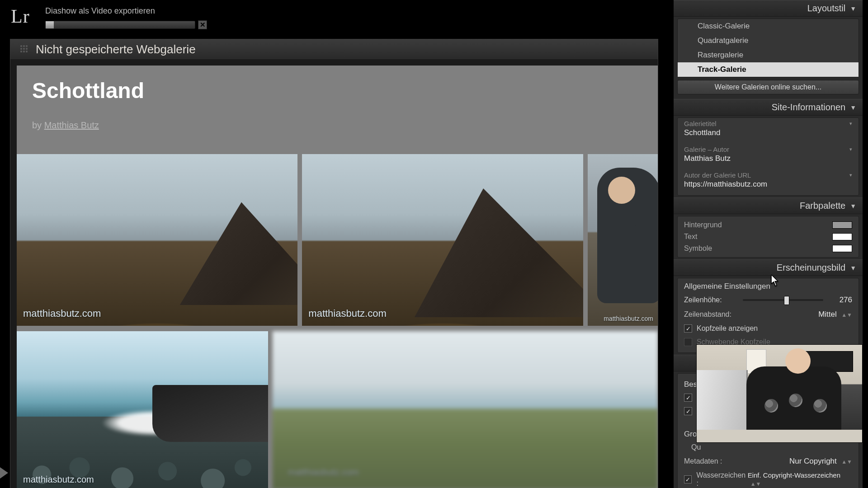  What do you see at coordinates (768, 286) in the screenshot?
I see `general-settings-label: Allgemeine Einstellungen` at bounding box center [768, 286].